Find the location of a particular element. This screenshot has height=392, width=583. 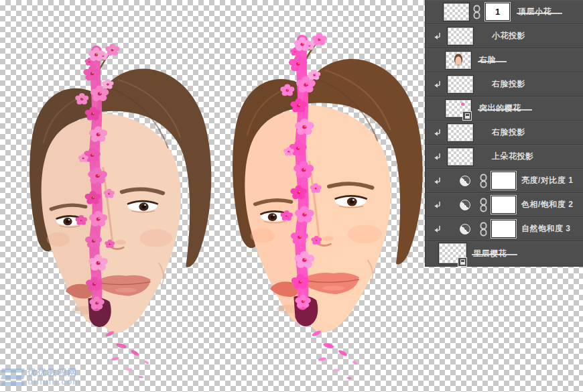

layer-name: 顶层小花 is located at coordinates (535, 12).